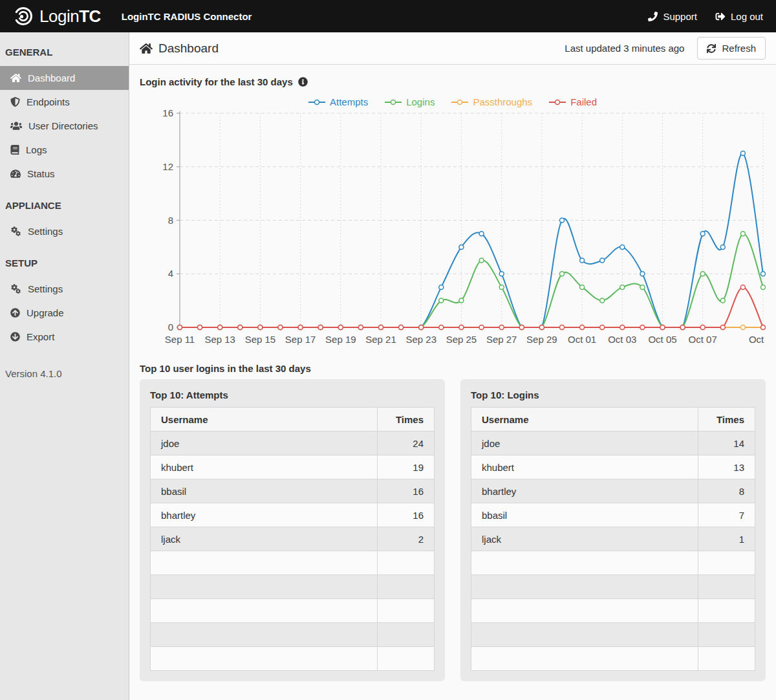 This screenshot has height=700, width=776. Describe the element at coordinates (739, 17) in the screenshot. I see `logout-link: Log out` at that location.